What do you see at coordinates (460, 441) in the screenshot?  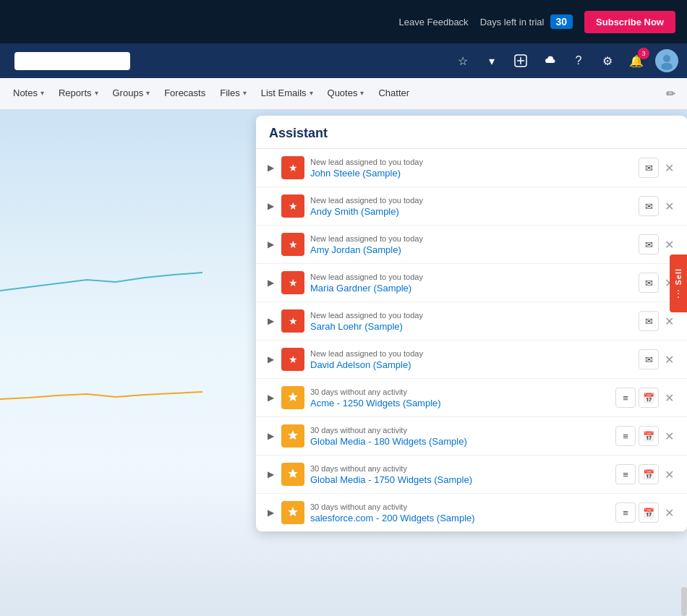 I see `item-title: Global Media - 180 Widgets (Sample)` at bounding box center [460, 441].